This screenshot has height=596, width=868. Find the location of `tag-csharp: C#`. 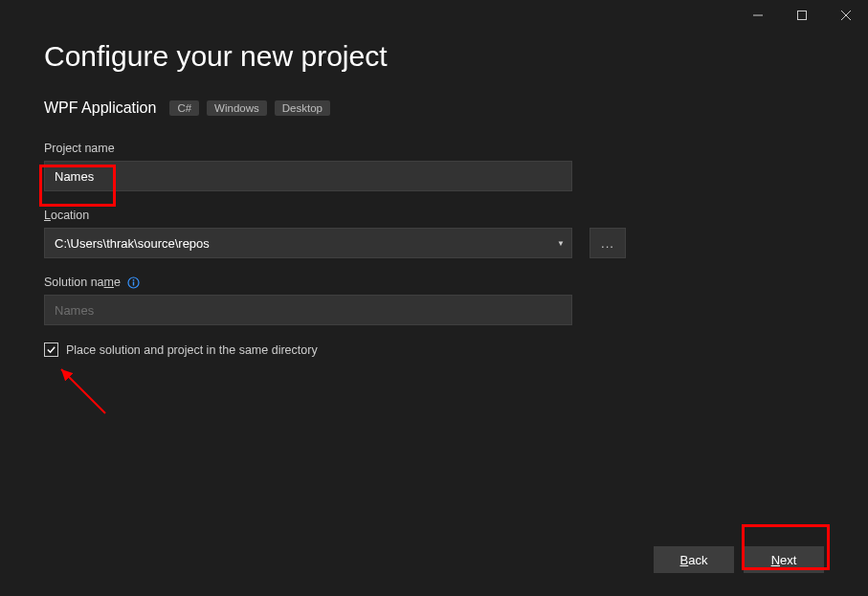

tag-csharp: C# is located at coordinates (184, 108).